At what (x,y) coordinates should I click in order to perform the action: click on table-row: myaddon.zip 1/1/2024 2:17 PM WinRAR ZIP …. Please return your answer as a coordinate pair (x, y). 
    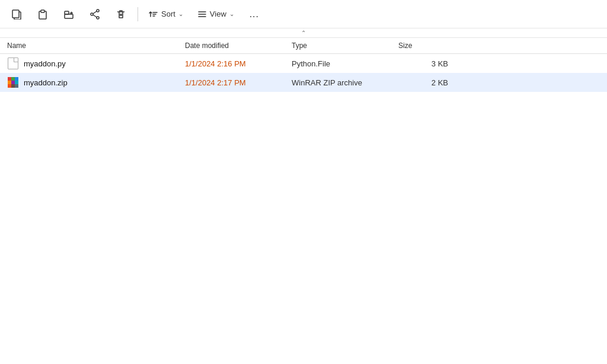
    Looking at the image, I should click on (304, 82).